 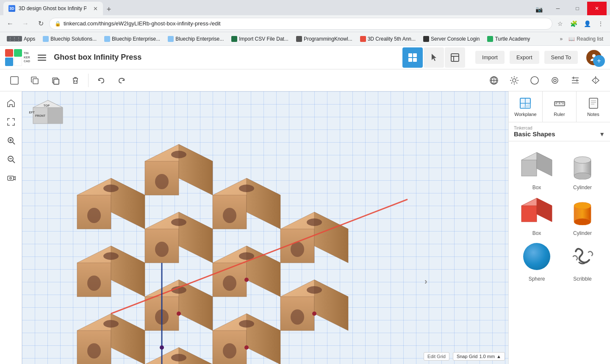 What do you see at coordinates (75, 80) in the screenshot?
I see `delete-button` at bounding box center [75, 80].